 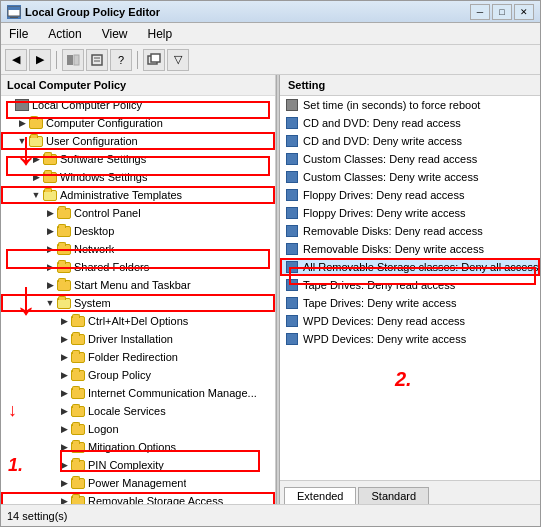 I want to click on tree-node-admin-templates: ▼Administrative Templates, so click(x=138, y=195).